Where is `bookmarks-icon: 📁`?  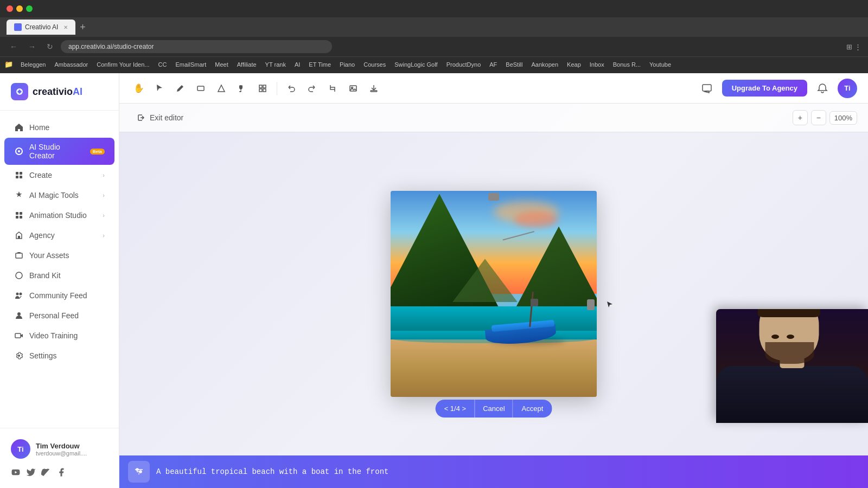 bookmarks-icon: 📁 is located at coordinates (9, 64).